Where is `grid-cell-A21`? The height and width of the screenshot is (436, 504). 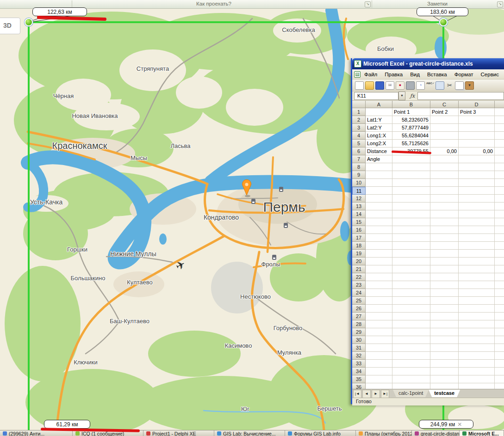 grid-cell-A21 is located at coordinates (379, 269).